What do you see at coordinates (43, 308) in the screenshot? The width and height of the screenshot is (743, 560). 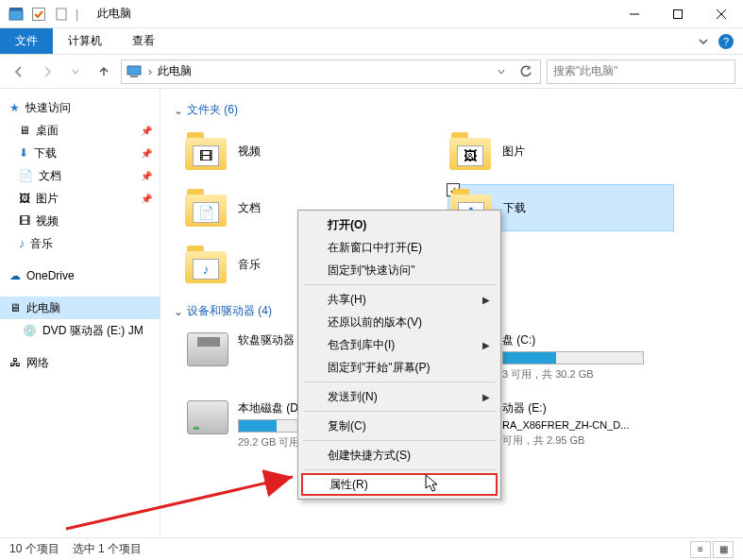 I see `sidebar-item-label: 此电脑` at bounding box center [43, 308].